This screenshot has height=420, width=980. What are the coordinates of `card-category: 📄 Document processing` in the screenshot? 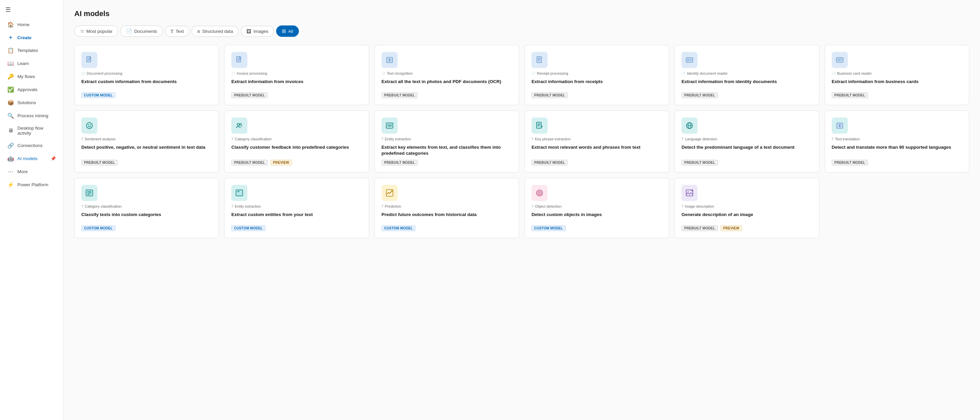 It's located at (147, 73).